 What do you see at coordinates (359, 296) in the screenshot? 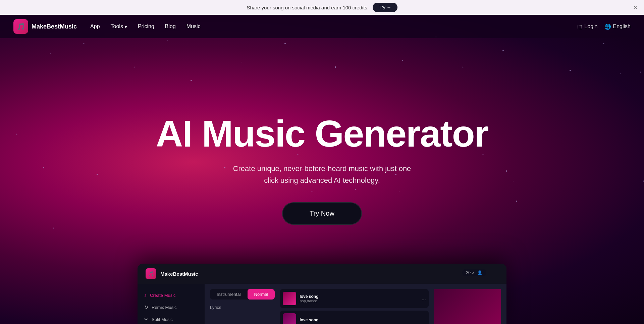
I see `song-title-1: love song` at bounding box center [359, 296].